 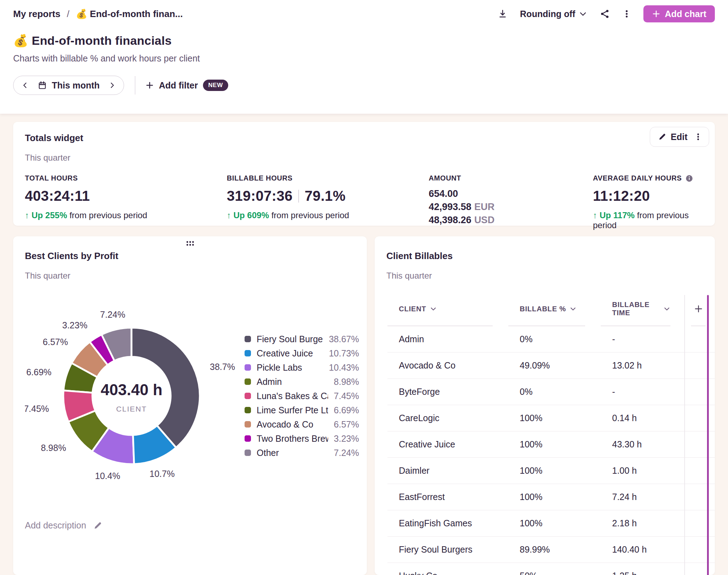 I want to click on totals-widget-title: Totals widget, so click(x=364, y=138).